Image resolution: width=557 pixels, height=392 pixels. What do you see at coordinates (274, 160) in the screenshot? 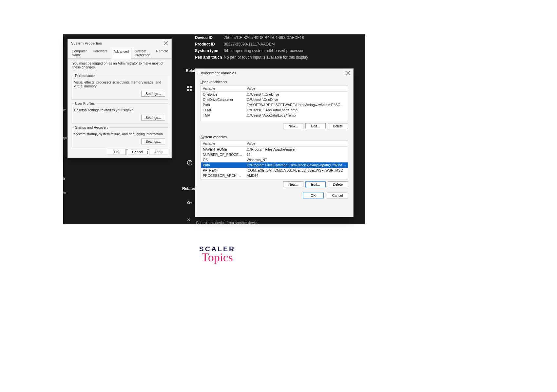
I see `system-variables-table: Variable Value MAVEN_HOMEC:\Program File…` at bounding box center [274, 160].